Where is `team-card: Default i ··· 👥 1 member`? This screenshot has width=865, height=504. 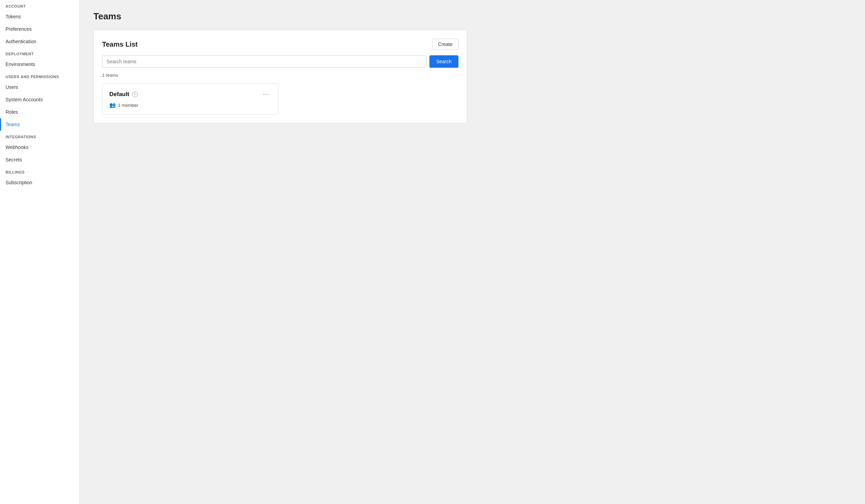
team-card: Default i ··· 👥 1 member is located at coordinates (190, 99).